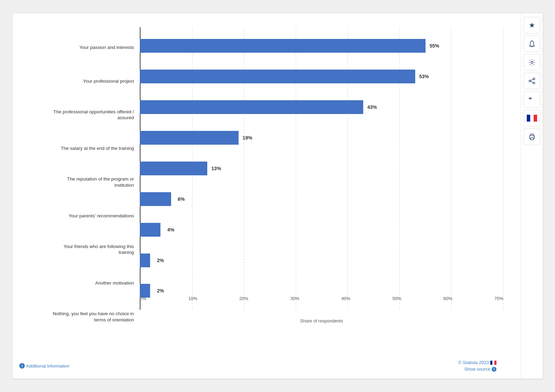 Image resolution: width=555 pixels, height=392 pixels. I want to click on info-icon: i, so click(22, 366).